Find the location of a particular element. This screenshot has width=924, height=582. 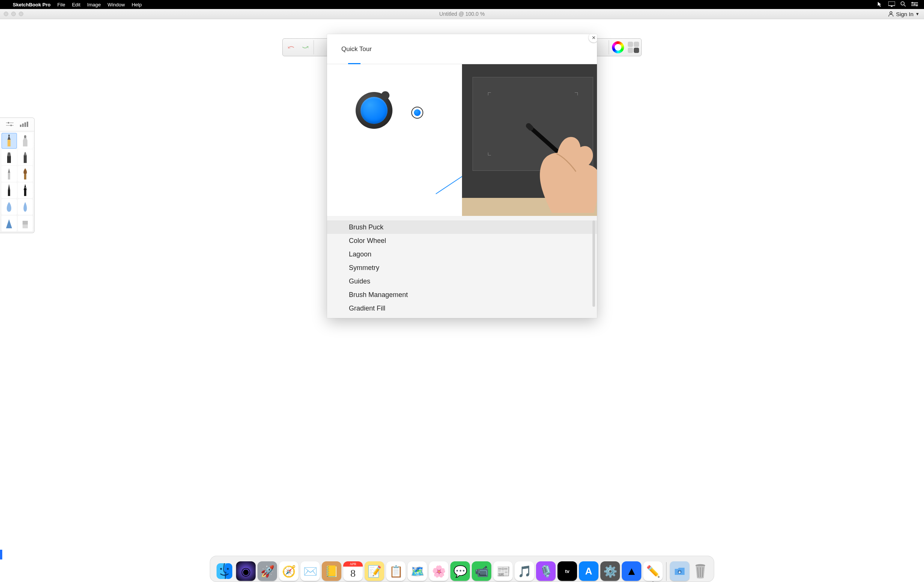

redo-button: ⤻ is located at coordinates (305, 48).